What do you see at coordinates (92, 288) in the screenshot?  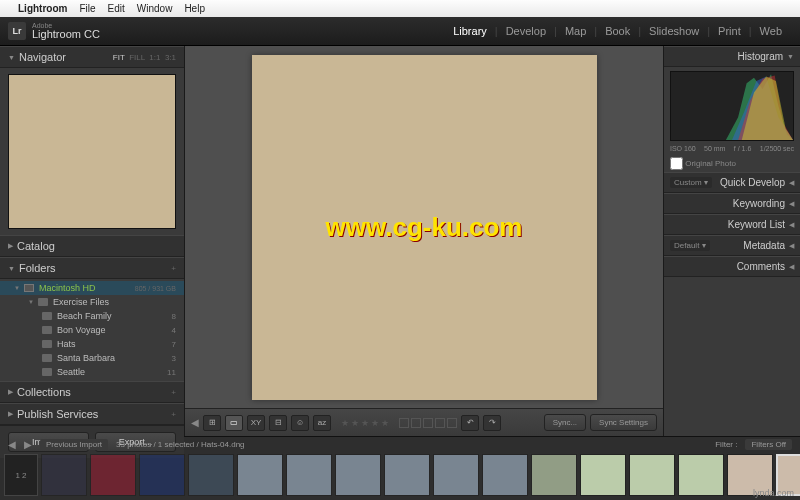 I see `volume-row: ▼ Macintosh HD 805 / 931 GB` at bounding box center [92, 288].